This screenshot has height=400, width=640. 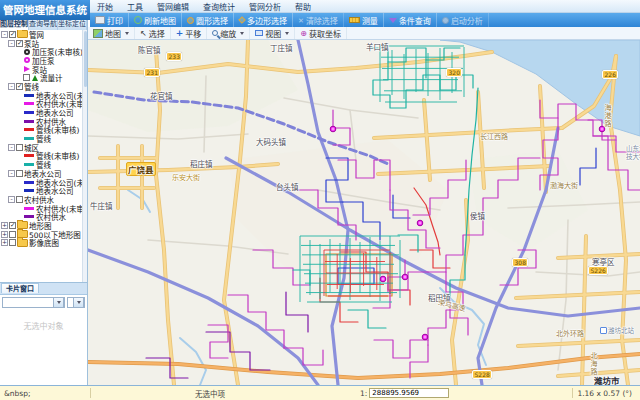 What do you see at coordinates (354, 20) in the screenshot?
I see `measure-icon` at bounding box center [354, 20].